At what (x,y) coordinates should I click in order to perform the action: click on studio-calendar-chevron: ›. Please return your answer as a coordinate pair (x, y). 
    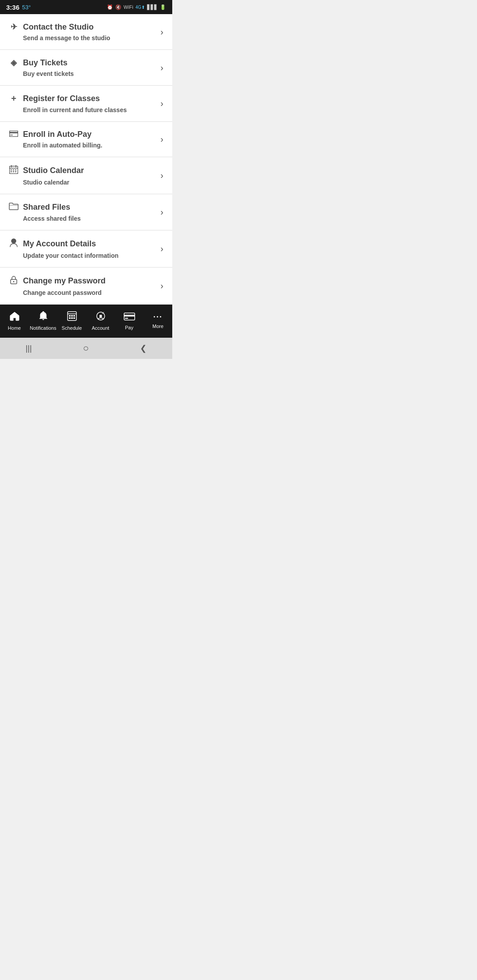
    Looking at the image, I should click on (162, 176).